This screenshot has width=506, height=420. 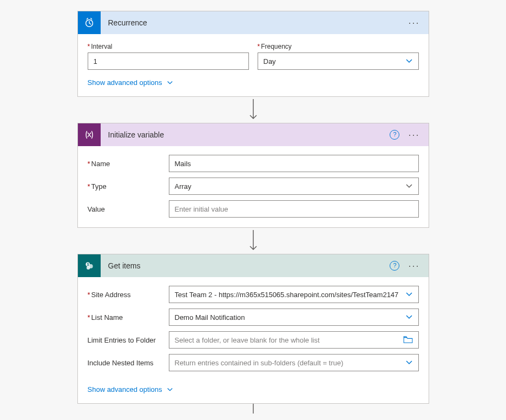 What do you see at coordinates (253, 135) in the screenshot?
I see `initvar-header: Initialize variable ? ···` at bounding box center [253, 135].